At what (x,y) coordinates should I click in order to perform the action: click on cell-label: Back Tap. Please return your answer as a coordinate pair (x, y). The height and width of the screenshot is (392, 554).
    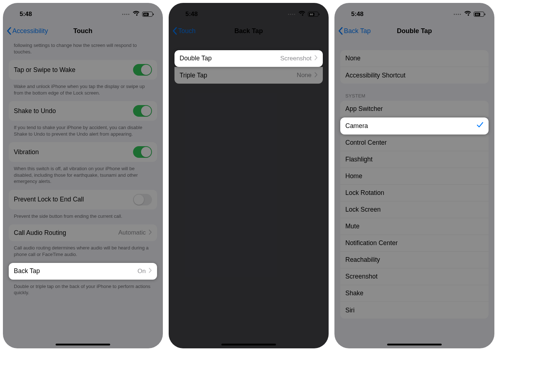
    Looking at the image, I should click on (27, 271).